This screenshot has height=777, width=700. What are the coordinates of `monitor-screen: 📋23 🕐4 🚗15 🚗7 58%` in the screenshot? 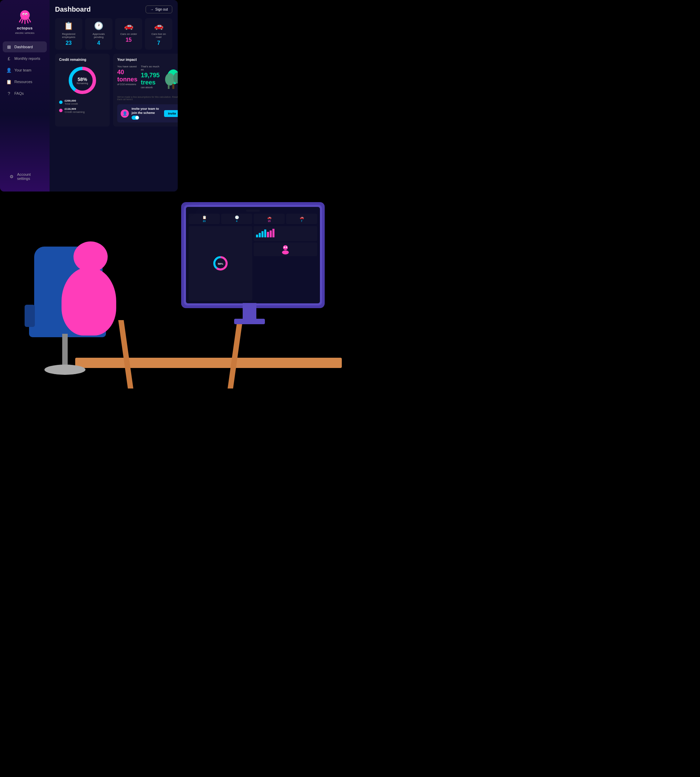 It's located at (253, 255).